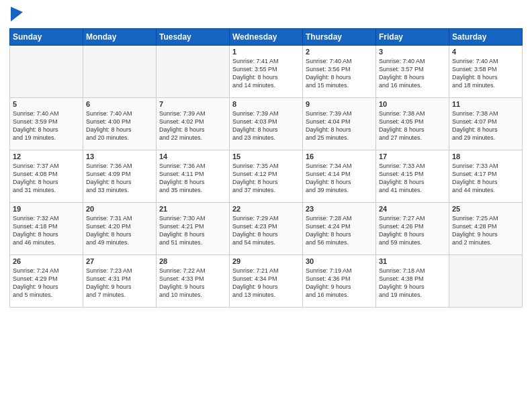 The height and width of the screenshot is (411, 532). What do you see at coordinates (486, 177) in the screenshot?
I see `calendar-cell: 18Sunrise: 7:33 AM Sunset: 4:17 PM Dayli…` at bounding box center [486, 177].